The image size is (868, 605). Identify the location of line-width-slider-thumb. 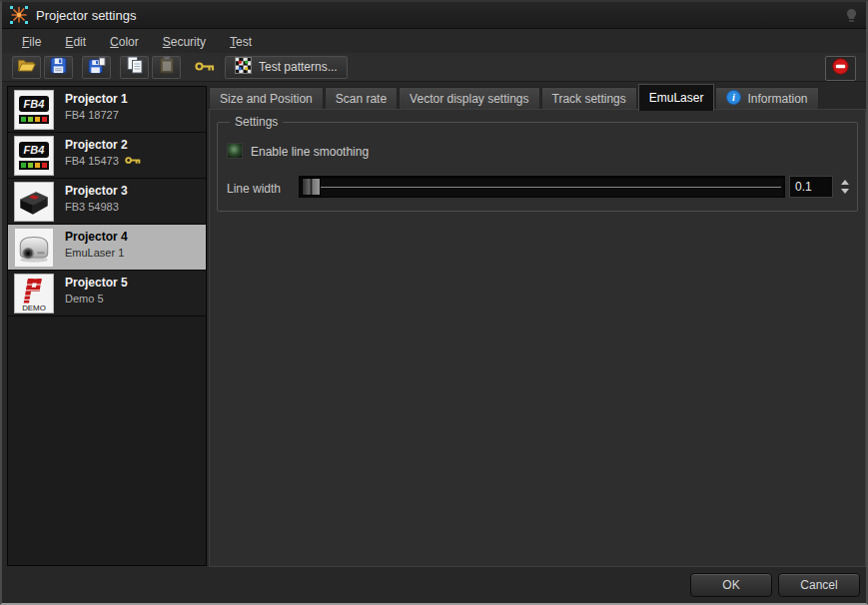
(312, 187).